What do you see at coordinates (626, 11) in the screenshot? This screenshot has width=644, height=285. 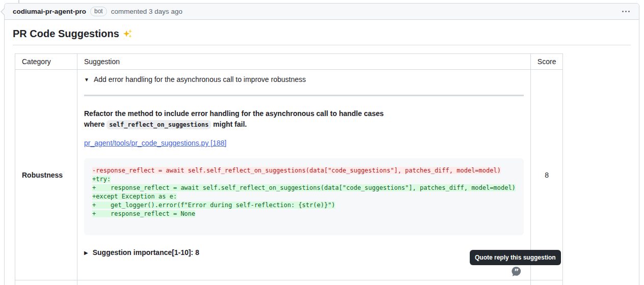 I see `kebab-menu-icon` at bounding box center [626, 11].